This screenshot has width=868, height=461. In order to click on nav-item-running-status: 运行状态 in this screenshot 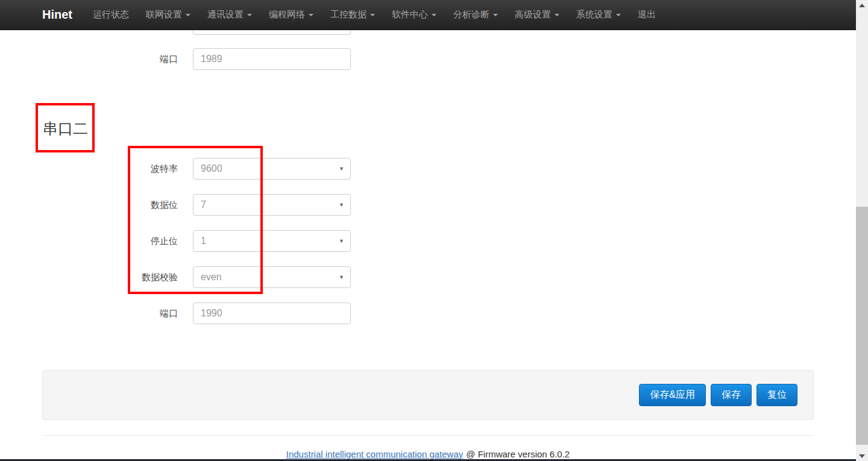, I will do `click(111, 15)`.